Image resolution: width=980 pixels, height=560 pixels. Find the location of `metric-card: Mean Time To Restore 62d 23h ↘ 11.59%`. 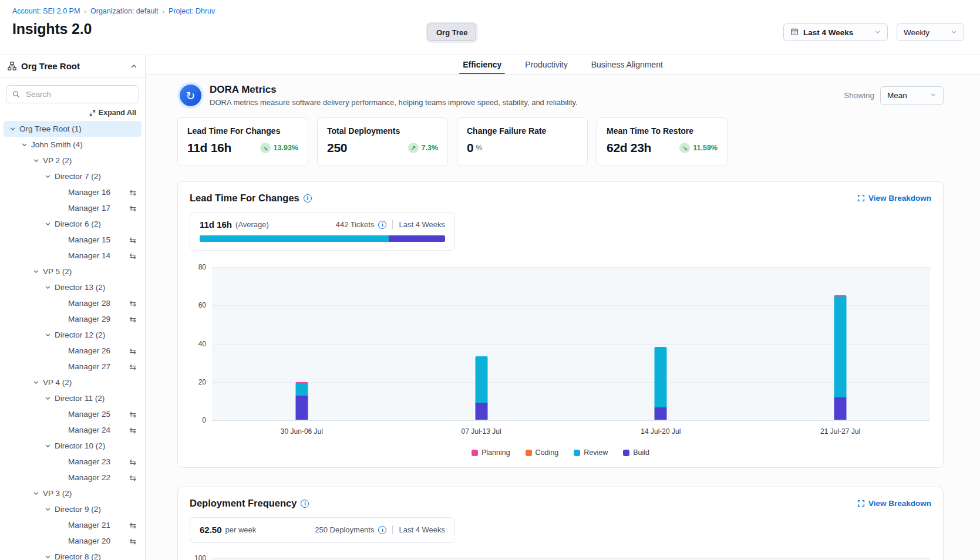

metric-card: Mean Time To Restore 62d 23h ↘ 11.59% is located at coordinates (662, 142).